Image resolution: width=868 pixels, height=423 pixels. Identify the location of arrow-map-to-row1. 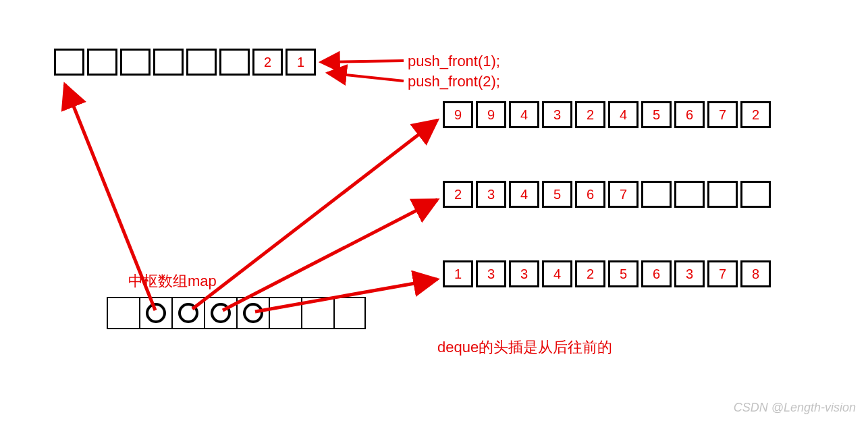
(315, 215).